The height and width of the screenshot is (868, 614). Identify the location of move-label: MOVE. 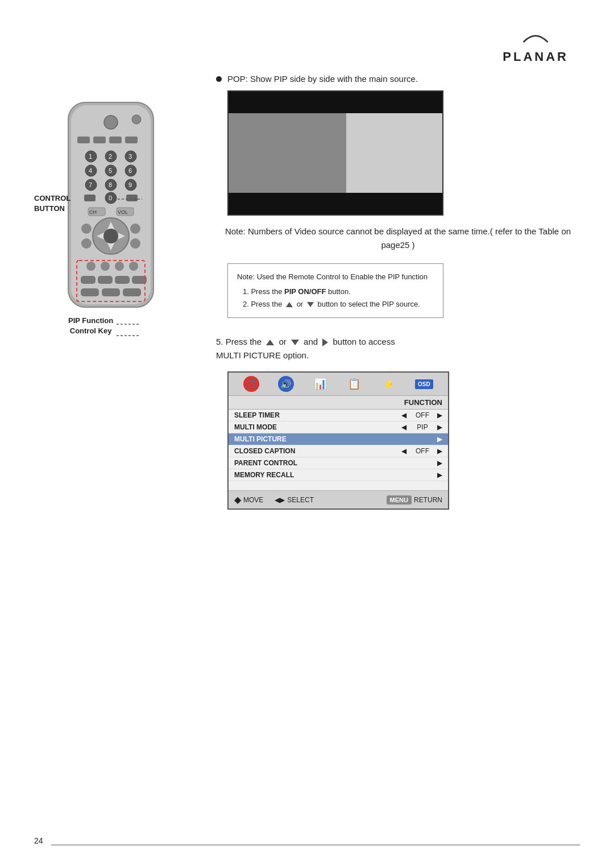
(254, 500).